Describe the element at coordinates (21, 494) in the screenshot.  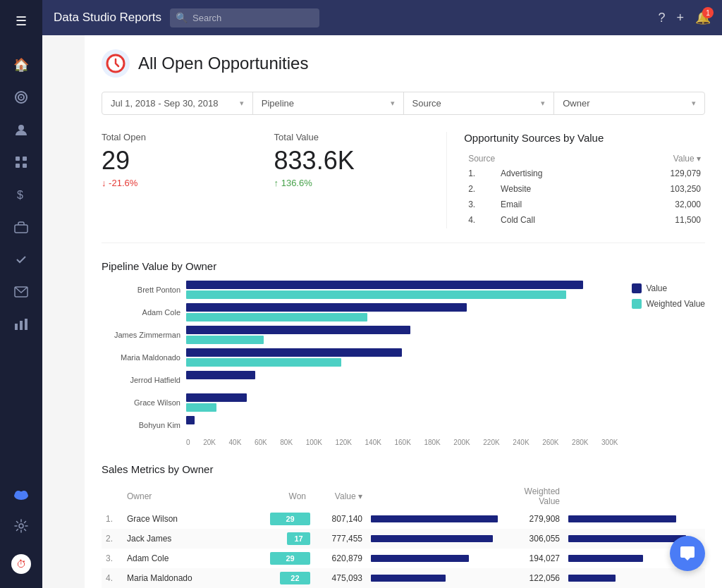
I see `sidebar-cloud-icon` at that location.